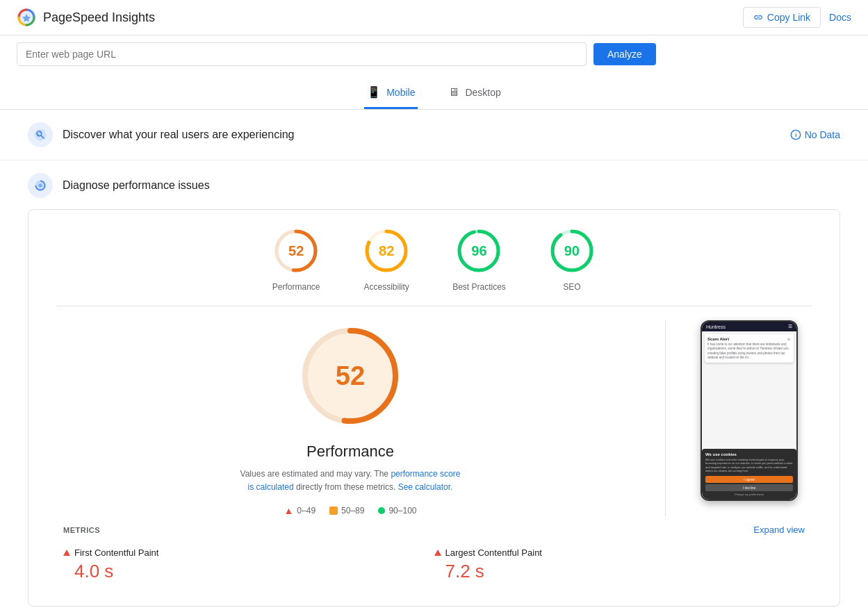 The height and width of the screenshot is (610, 868). Describe the element at coordinates (391, 94) in the screenshot. I see `tab-mobile: 📱 Mobile` at that location.